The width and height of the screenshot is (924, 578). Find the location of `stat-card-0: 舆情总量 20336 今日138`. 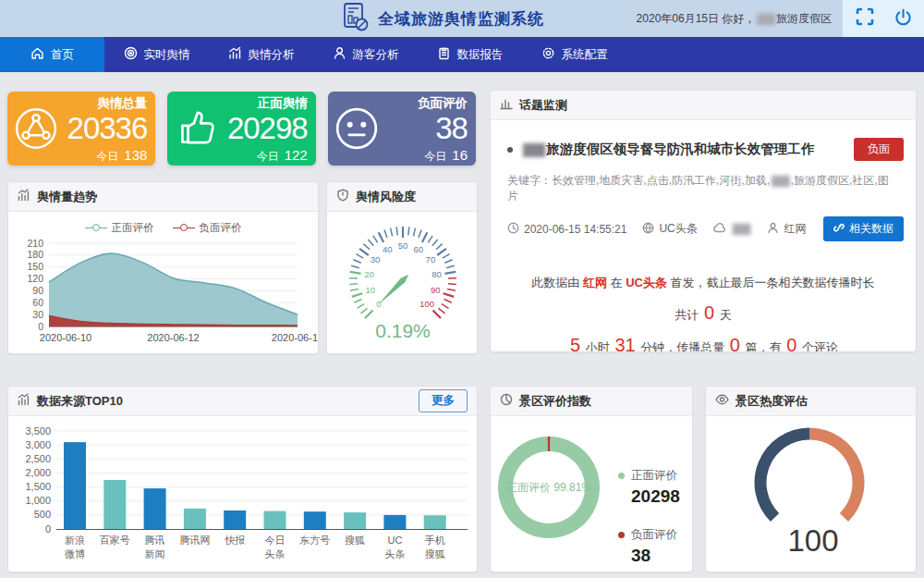

stat-card-0: 舆情总量 20336 今日138 is located at coordinates (81, 129).